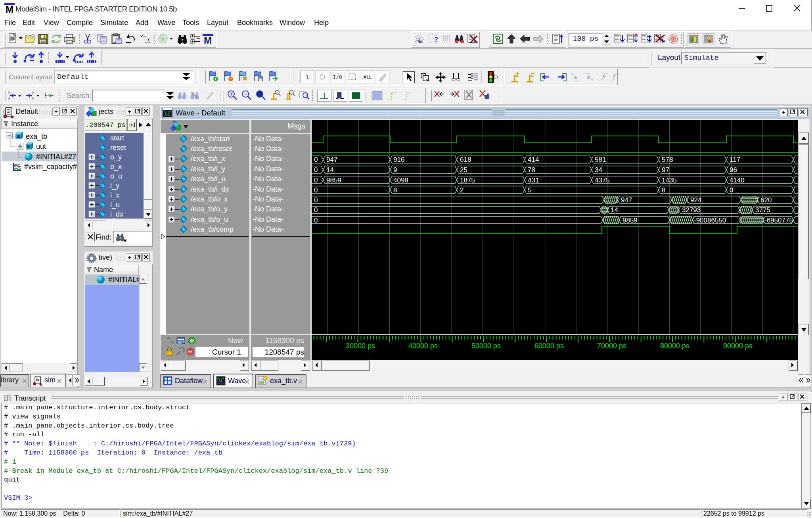 Image resolution: width=812 pixels, height=518 pixels. Describe the element at coordinates (549, 346) in the screenshot. I see `svg-text: 60000 ps` at that location.